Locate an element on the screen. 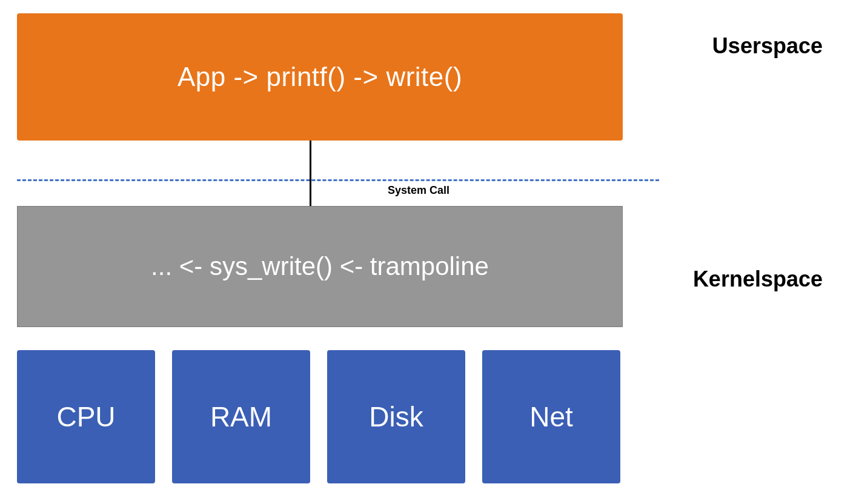 This screenshot has height=504, width=859. kernelspace-box-text: ... <- sys_write() <- trampoline is located at coordinates (320, 267).